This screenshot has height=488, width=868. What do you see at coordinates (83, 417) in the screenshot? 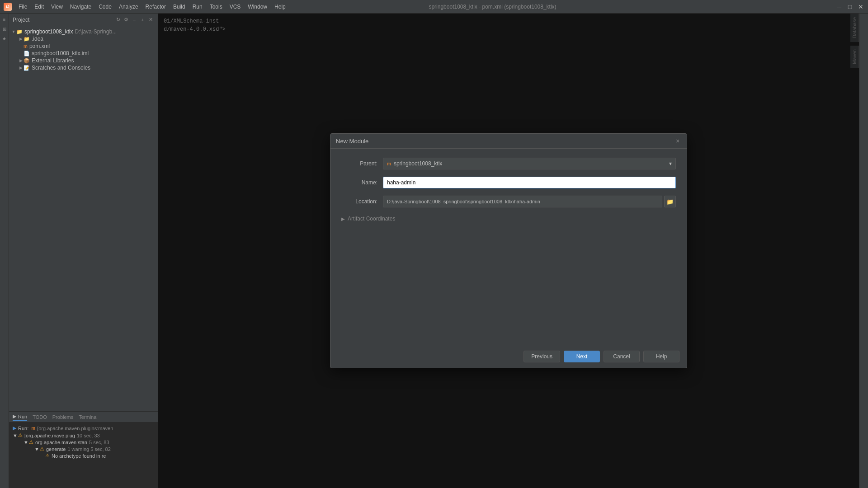
I see `bottom-tabs: ▶ Run TODO Problems Terminal` at bounding box center [83, 417].